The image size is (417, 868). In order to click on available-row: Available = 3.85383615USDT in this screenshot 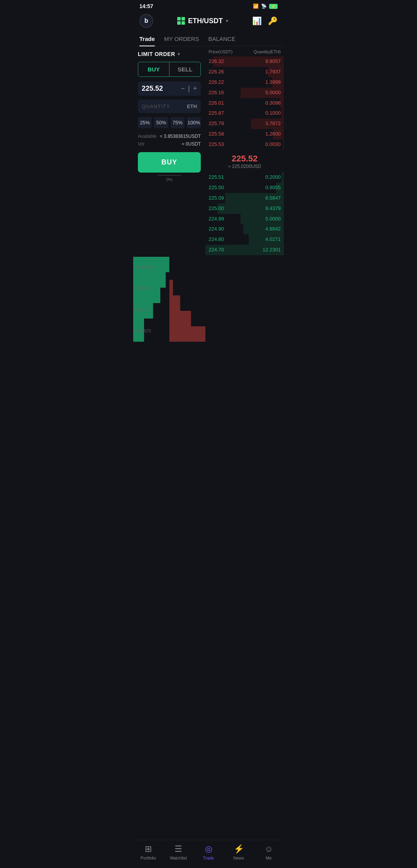, I will do `click(169, 136)`.